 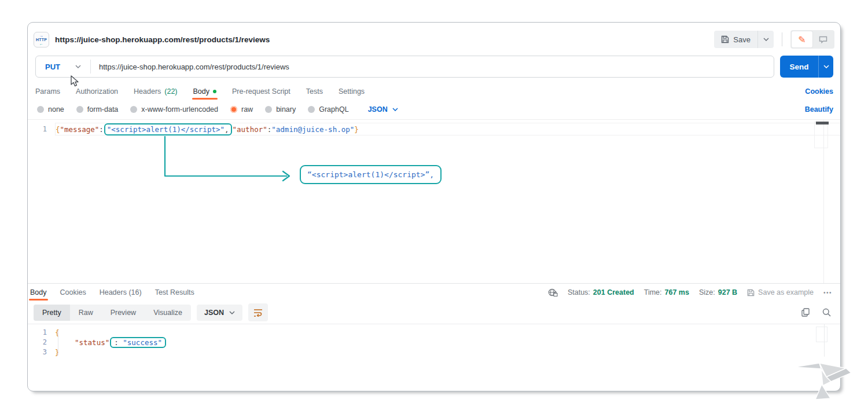 I want to click on response-view-switcher: Pretty Raw Preview Visualize, so click(x=112, y=313).